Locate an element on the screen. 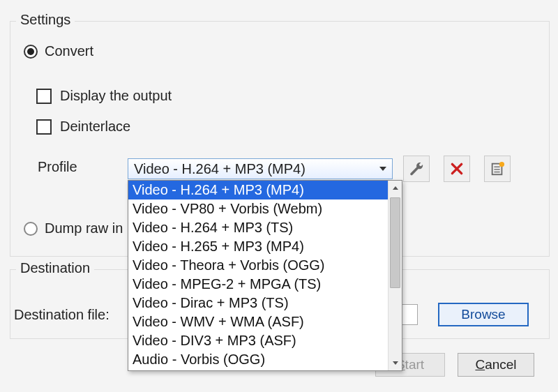  browse-button: Browse is located at coordinates (483, 315).